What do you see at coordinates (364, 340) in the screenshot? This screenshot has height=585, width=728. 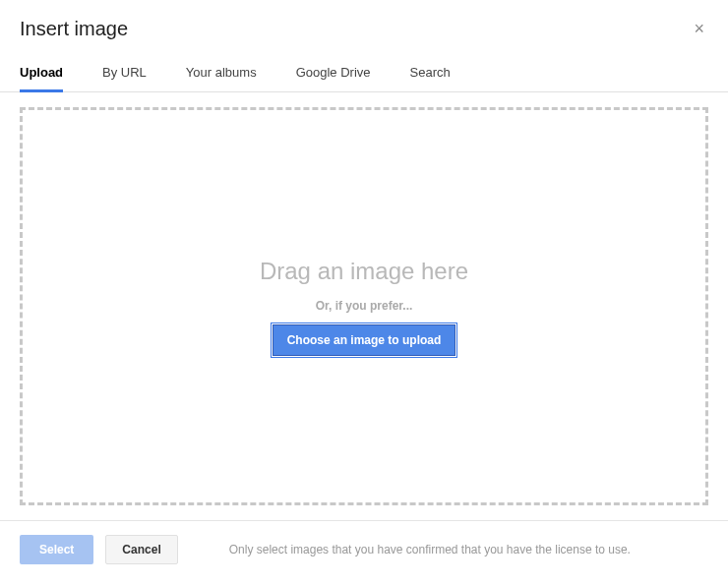 I see `choose-image-button: Choose an image to upload` at bounding box center [364, 340].